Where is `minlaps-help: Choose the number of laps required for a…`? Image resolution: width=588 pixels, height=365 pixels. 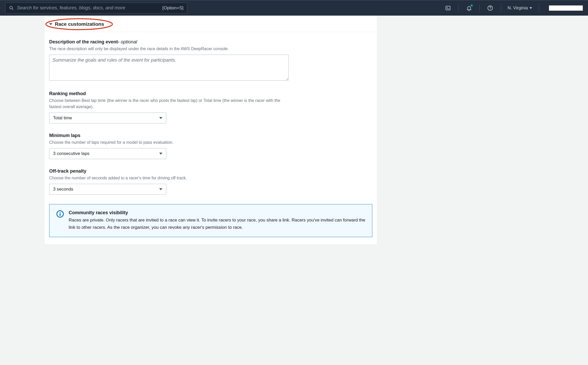
minlaps-help: Choose the number of laps required for a… is located at coordinates (166, 142).